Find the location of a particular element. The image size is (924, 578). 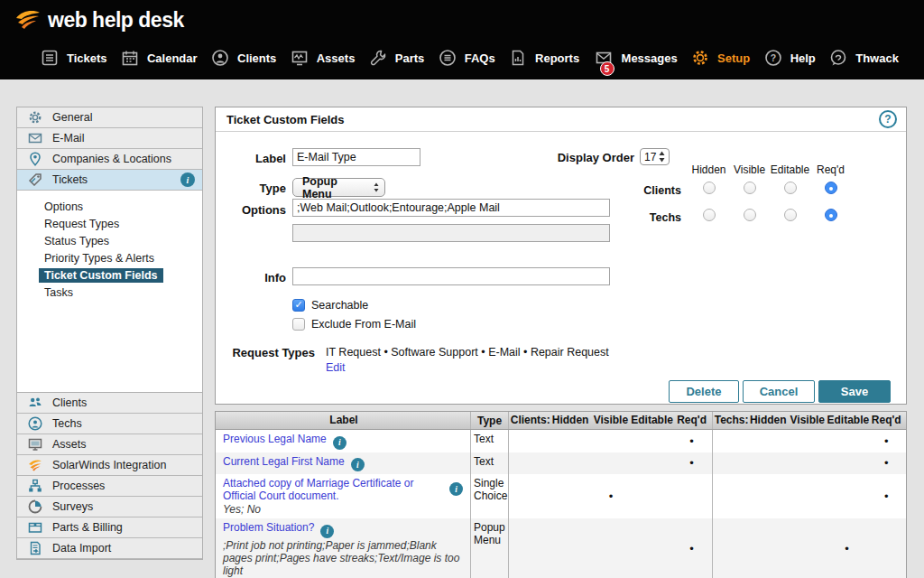

field-link: Problem Situation? is located at coordinates (269, 527).